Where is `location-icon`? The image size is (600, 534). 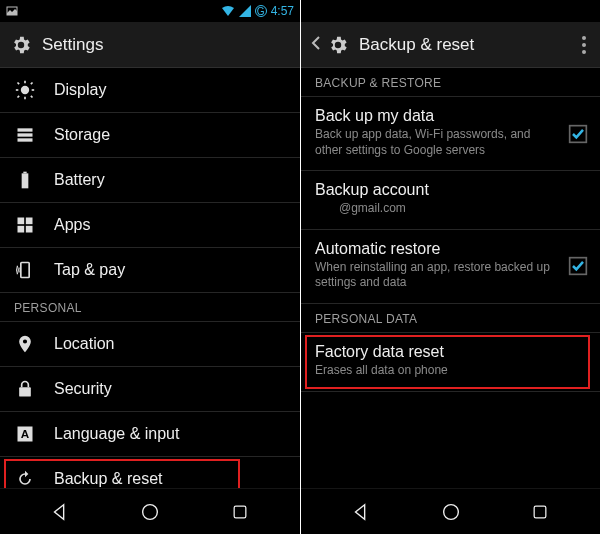 location-icon is located at coordinates (25, 344).